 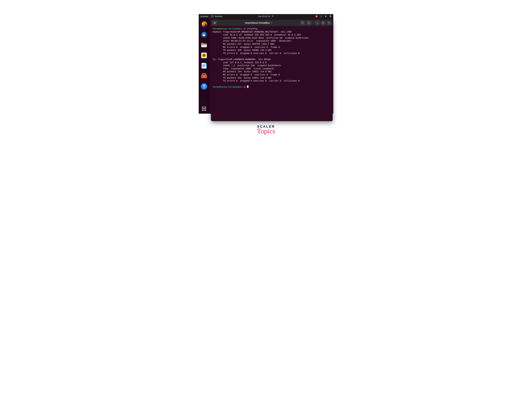 I want to click on search-button, so click(x=303, y=23).